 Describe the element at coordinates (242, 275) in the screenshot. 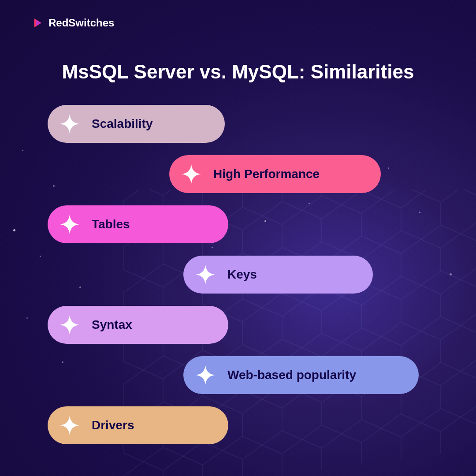

I see `pill-label: Keys` at that location.